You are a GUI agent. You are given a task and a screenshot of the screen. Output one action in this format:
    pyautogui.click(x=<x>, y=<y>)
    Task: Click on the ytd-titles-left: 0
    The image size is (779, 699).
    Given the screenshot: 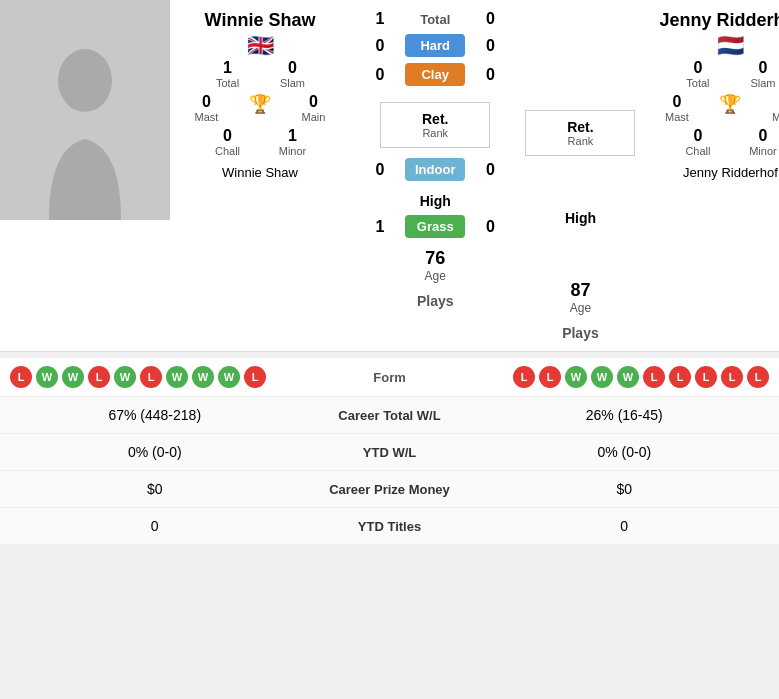 What is the action you would take?
    pyautogui.click(x=155, y=526)
    